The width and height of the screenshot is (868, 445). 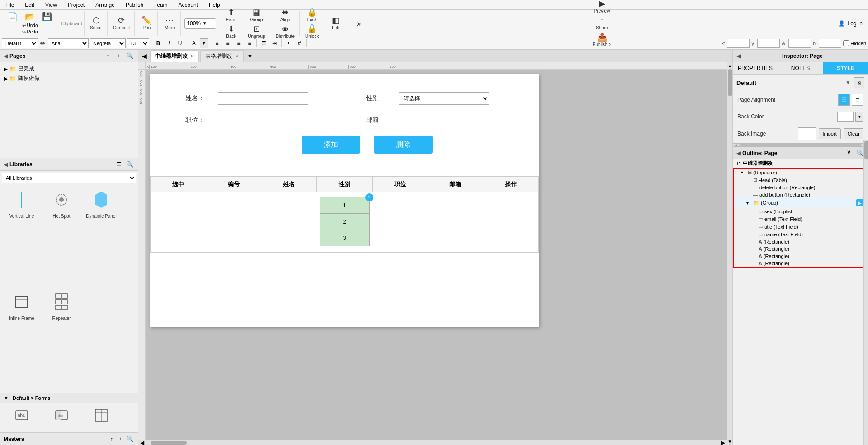 I want to click on h-scrollbar: ◀ ▶, so click(x=433, y=442).